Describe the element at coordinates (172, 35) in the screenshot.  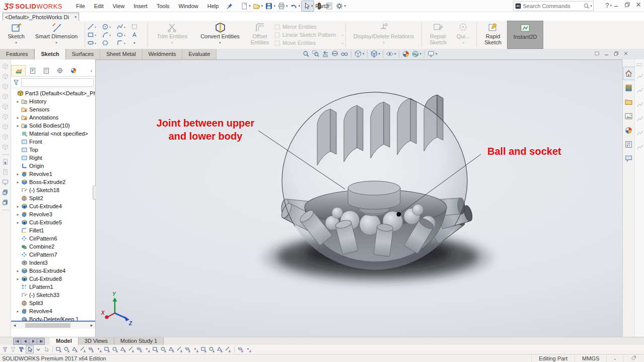
I see `trim-entities-button: Trim Entities▾` at that location.